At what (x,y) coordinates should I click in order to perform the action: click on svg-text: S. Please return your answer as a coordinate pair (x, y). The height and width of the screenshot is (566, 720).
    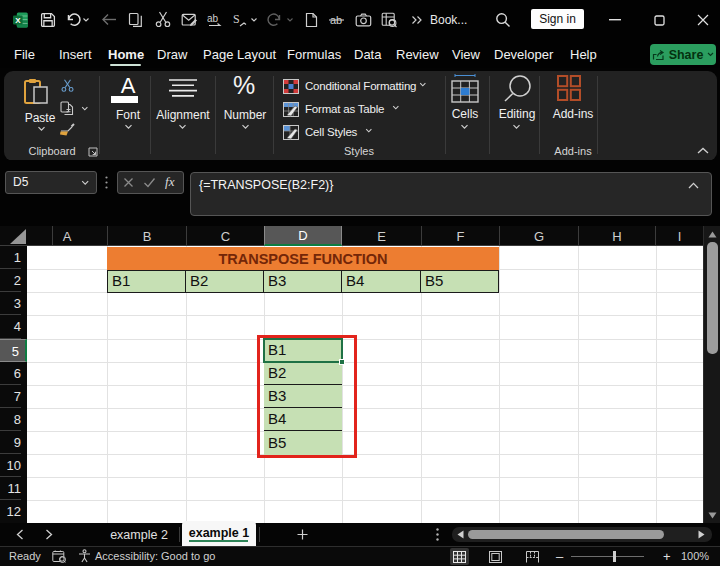
    Looking at the image, I should click on (236, 19).